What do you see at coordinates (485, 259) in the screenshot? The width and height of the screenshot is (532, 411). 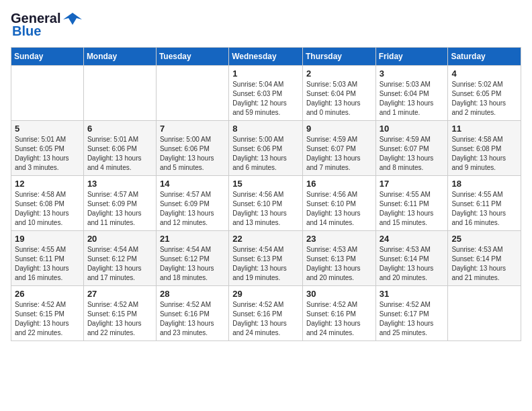 I see `calendar-day-cell: 25Sunrise: 4:53 AM Sunset: 6:14 PM Dayli…` at bounding box center [485, 259].